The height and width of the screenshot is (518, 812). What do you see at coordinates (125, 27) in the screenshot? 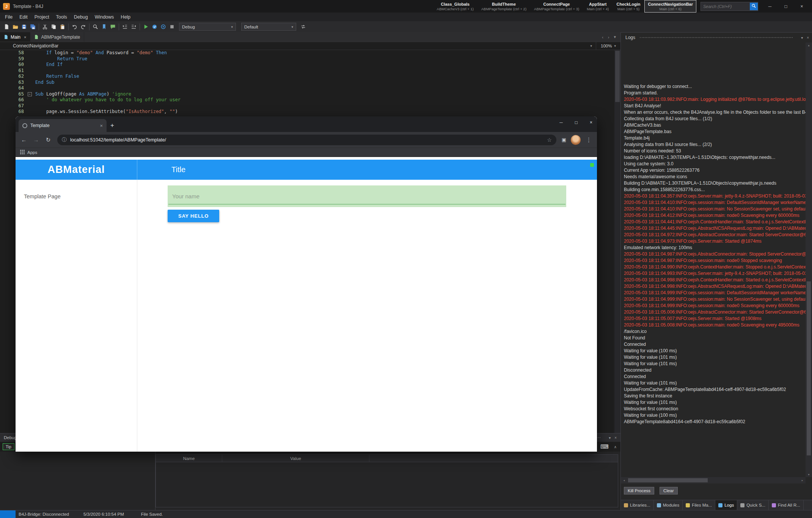
I see `indent-icon` at bounding box center [125, 27].